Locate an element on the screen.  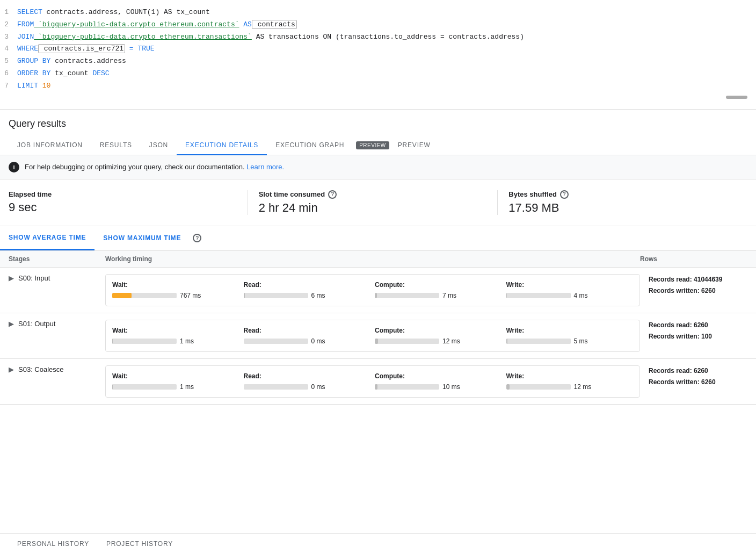
code-line: 7LIMIT 10 is located at coordinates (378, 86).